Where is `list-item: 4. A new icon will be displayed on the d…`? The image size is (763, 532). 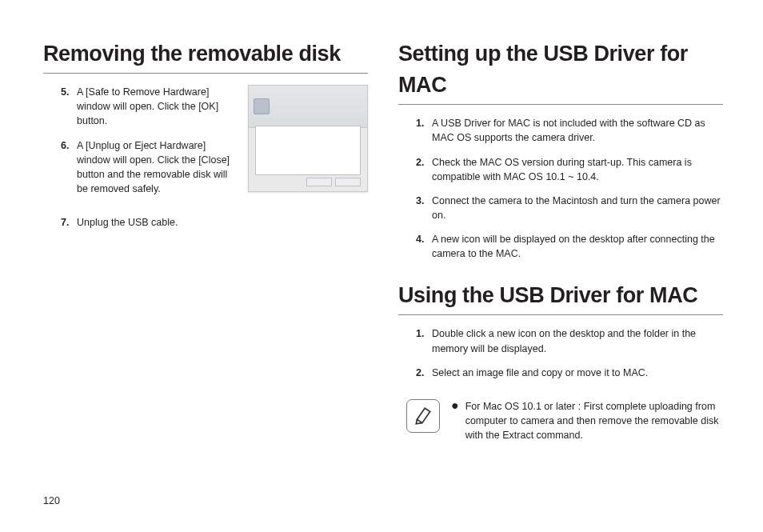 list-item: 4. A new icon will be displayed on the d… is located at coordinates (571, 246).